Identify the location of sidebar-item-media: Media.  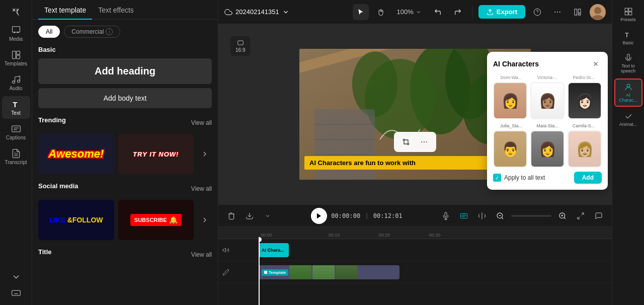
(16, 33).